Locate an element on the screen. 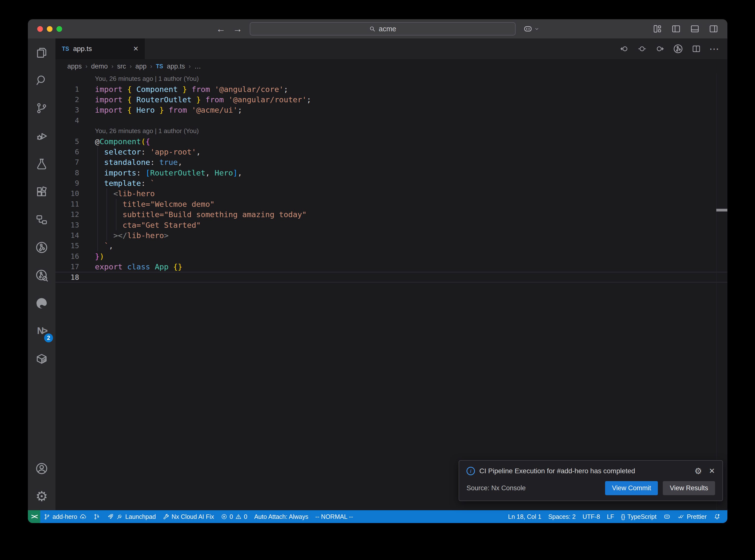 The width and height of the screenshot is (755, 560). code-line: 8 imports: [RouterOutlet, Hero], is located at coordinates (392, 173).